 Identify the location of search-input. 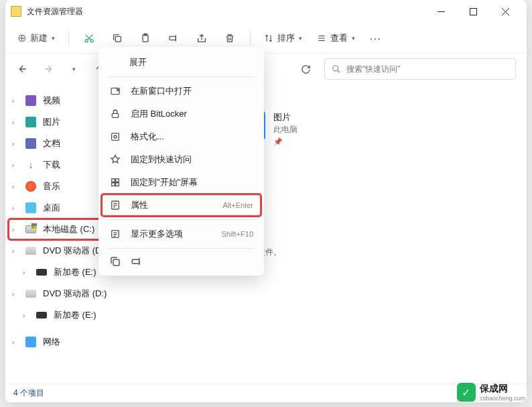
(427, 69).